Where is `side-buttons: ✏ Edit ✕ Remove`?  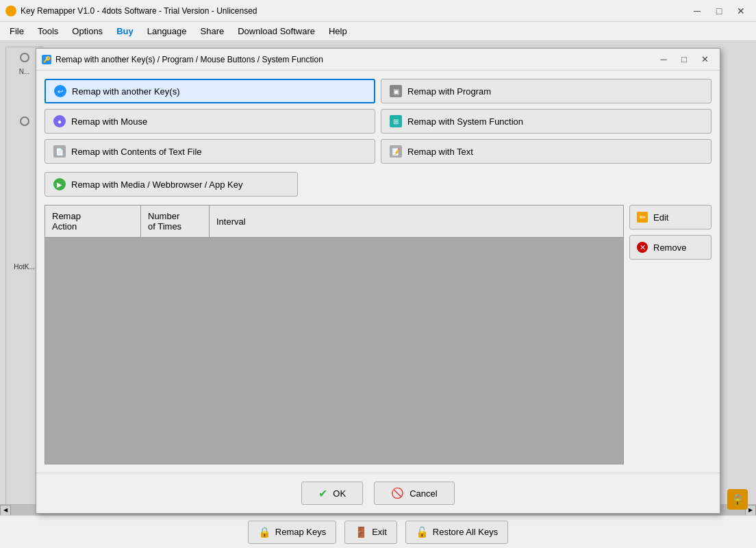
side-buttons: ✏ Edit ✕ Remove is located at coordinates (670, 334).